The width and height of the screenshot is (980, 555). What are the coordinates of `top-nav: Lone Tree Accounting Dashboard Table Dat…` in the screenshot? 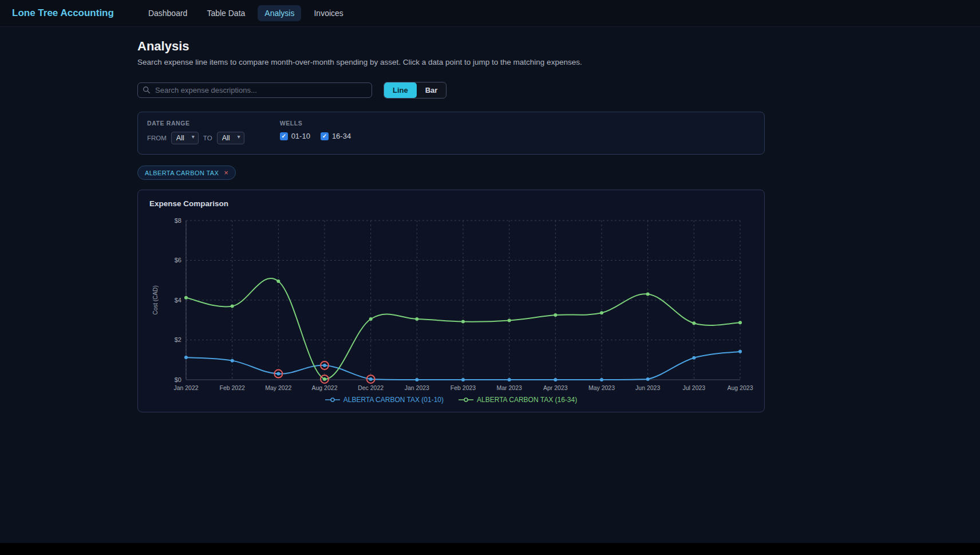 It's located at (490, 14).